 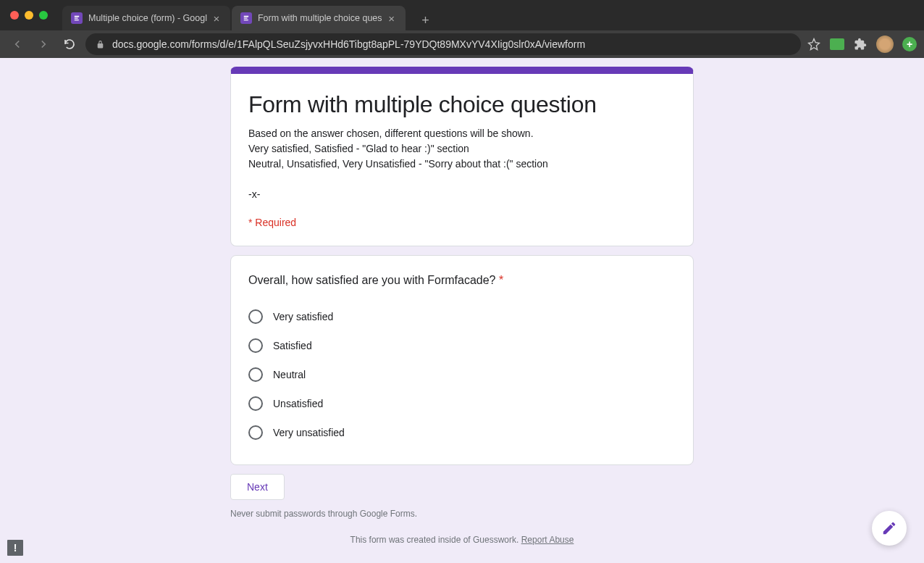 What do you see at coordinates (837, 44) in the screenshot?
I see `envelope-icon` at bounding box center [837, 44].